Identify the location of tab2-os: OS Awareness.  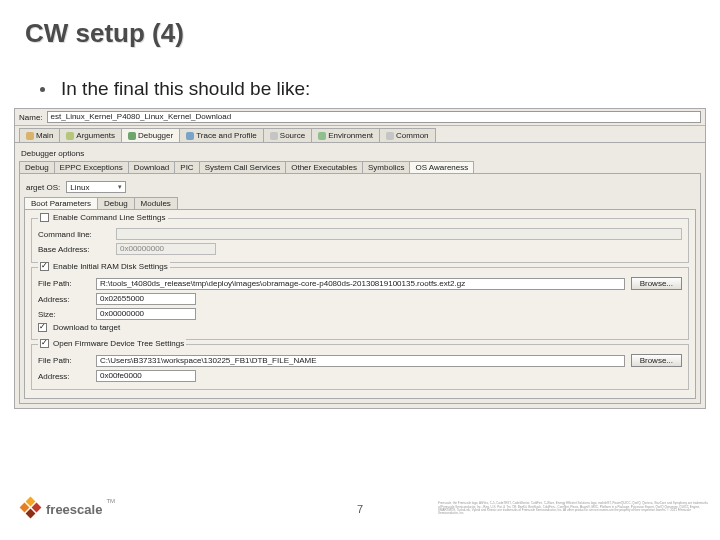
(442, 167).